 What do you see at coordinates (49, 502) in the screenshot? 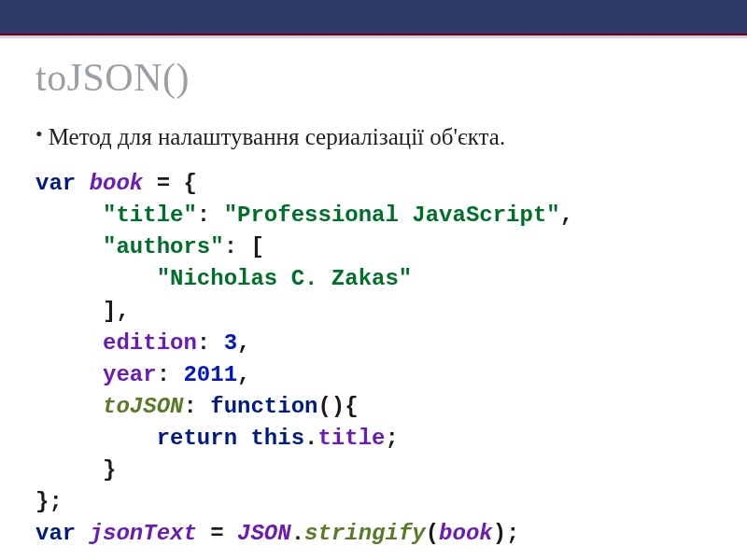
I see `obj-close: };` at bounding box center [49, 502].